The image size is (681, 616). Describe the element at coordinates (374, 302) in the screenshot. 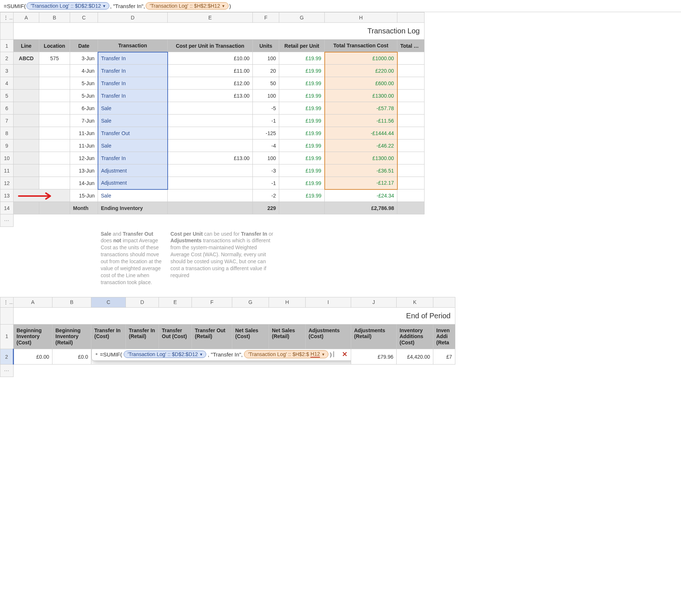

I see `col-header: J` at that location.